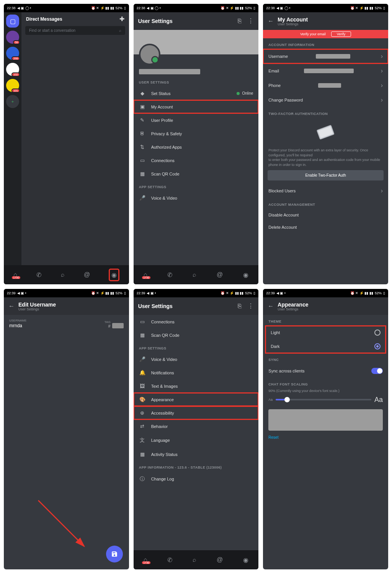 This screenshot has width=392, height=587. Describe the element at coordinates (13, 85) in the screenshot. I see `server-item: 101` at that location.